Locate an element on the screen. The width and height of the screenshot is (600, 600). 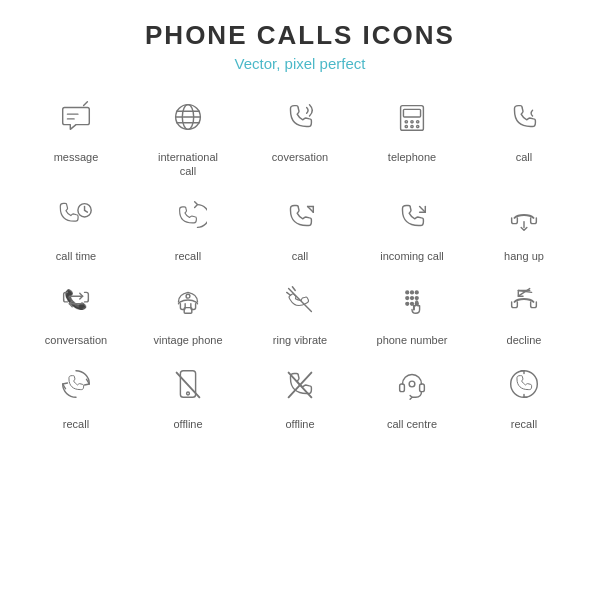
icon-call: call is located at coordinates (524, 134).